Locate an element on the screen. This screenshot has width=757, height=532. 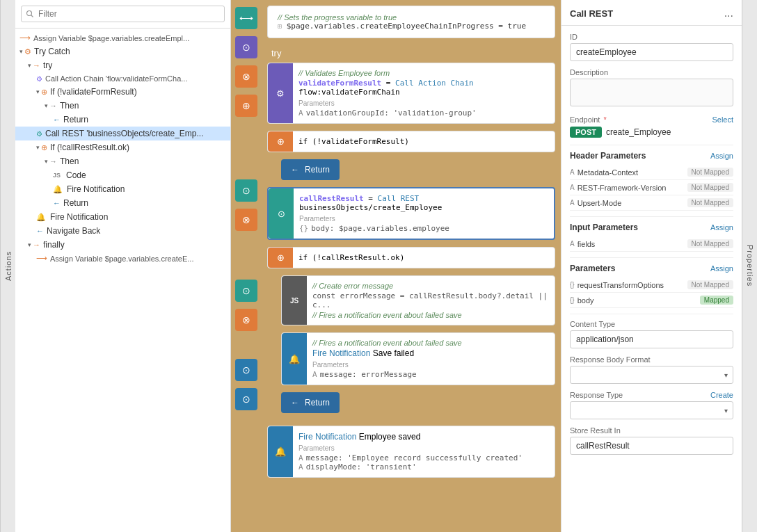
id-label: ID is located at coordinates (573, 37).